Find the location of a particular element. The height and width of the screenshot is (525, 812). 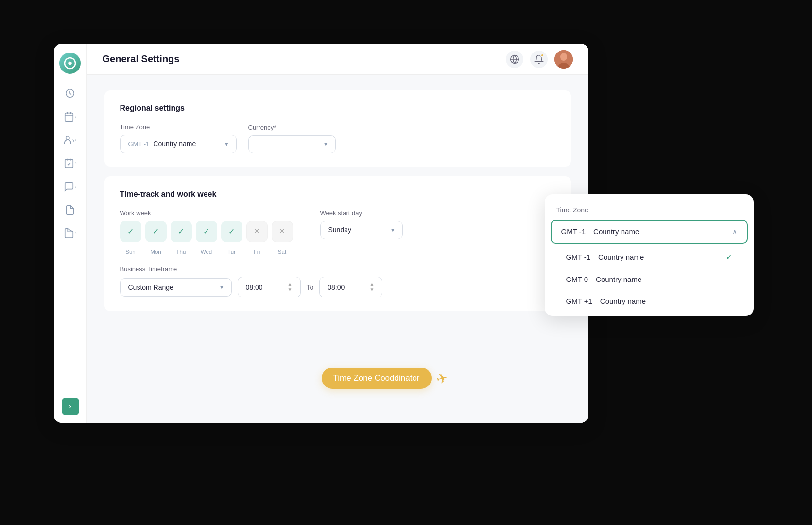

dropdown-label: Time Zone is located at coordinates (649, 213).